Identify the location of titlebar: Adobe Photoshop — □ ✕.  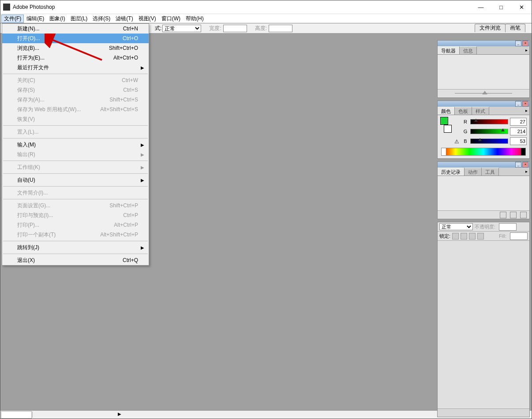
(266, 7).